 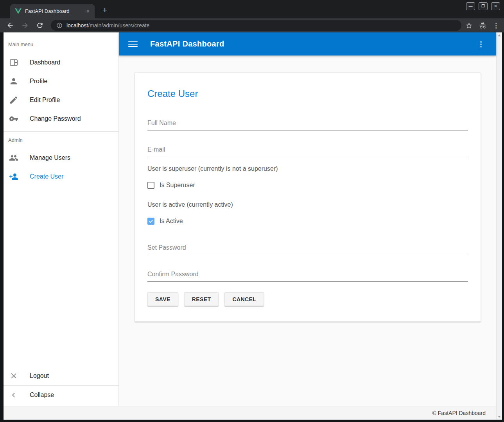 What do you see at coordinates (483, 6) in the screenshot?
I see `maximize-button: ❐` at bounding box center [483, 6].